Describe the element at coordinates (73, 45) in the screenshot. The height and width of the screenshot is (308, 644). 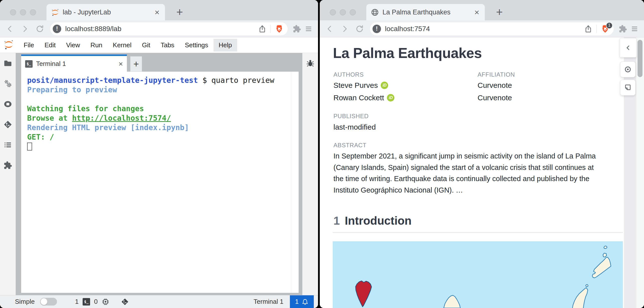
I see `menu-view: View` at that location.